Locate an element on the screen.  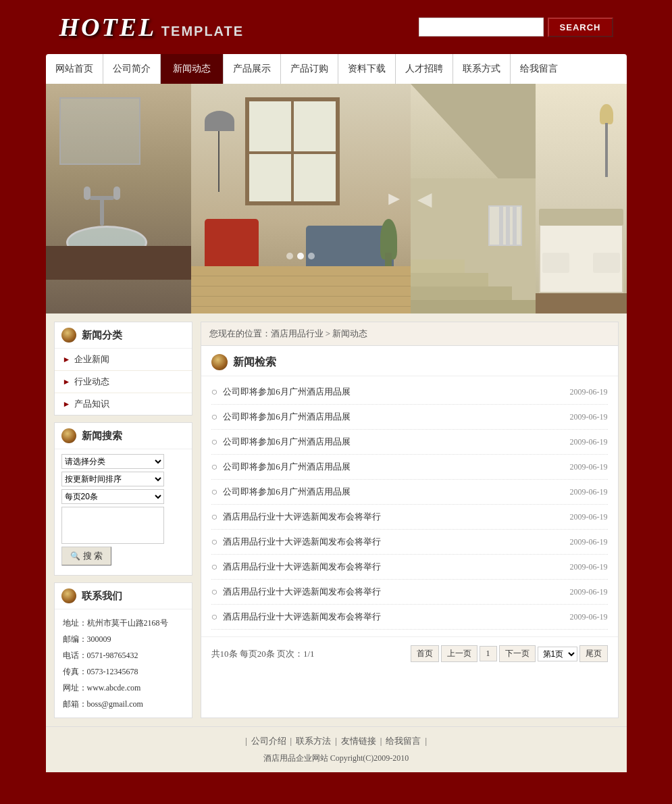
footer-link-friends: 友情链接 is located at coordinates (359, 741).